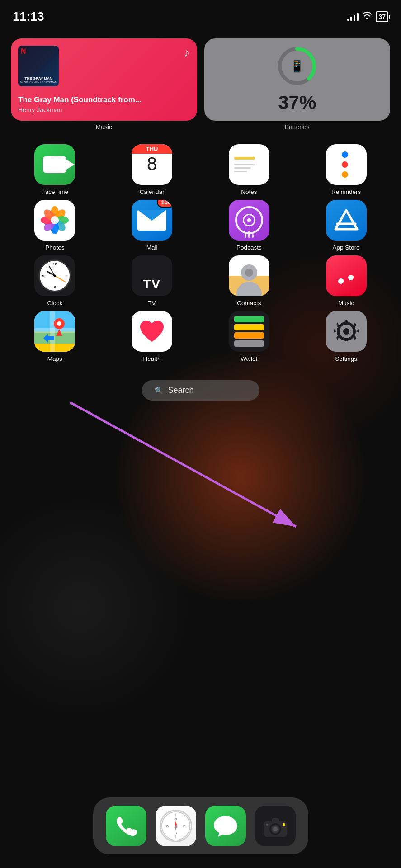 This screenshot has height=868, width=401. I want to click on camera-icon-svg, so click(275, 826).